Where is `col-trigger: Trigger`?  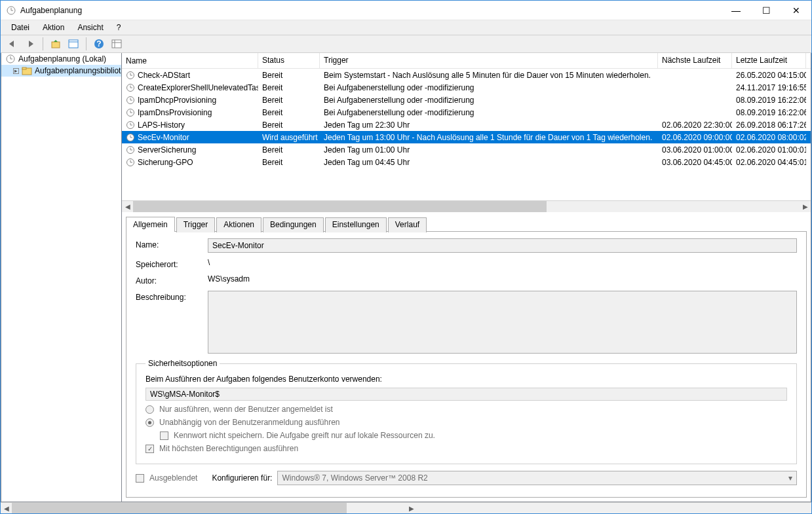
col-trigger: Trigger is located at coordinates (489, 60).